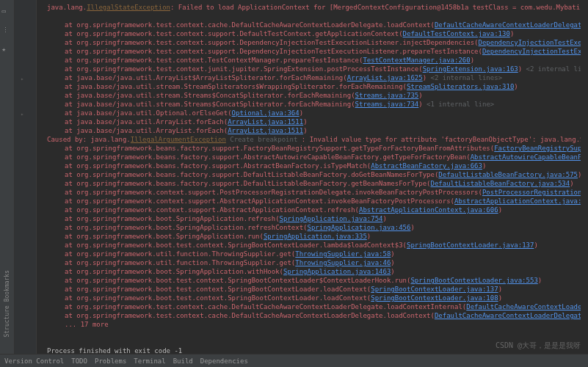  Describe the element at coordinates (531, 192) in the screenshot. I see `source-link: PostProcessorRegistrationDelegate.java:1…` at that location.